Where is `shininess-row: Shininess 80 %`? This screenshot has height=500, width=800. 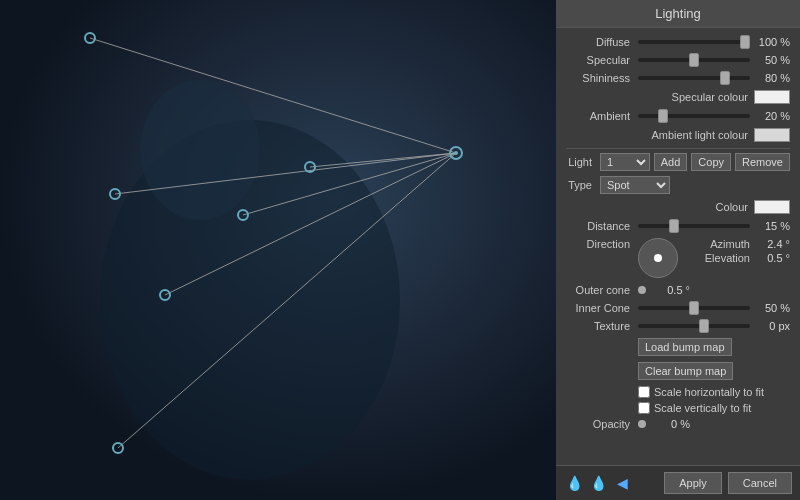
shininess-row: Shininess 80 % is located at coordinates (678, 78).